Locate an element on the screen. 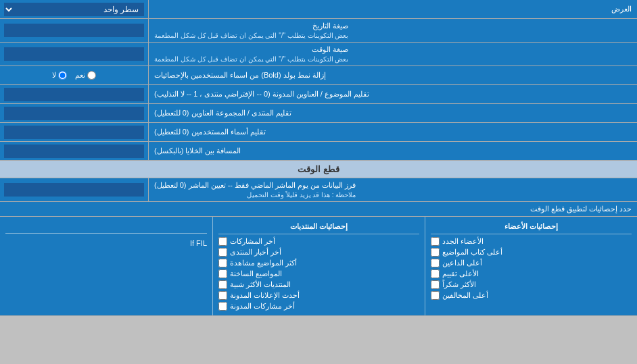  col-forums-header: إحصائيات المنتديات is located at coordinates (319, 227).